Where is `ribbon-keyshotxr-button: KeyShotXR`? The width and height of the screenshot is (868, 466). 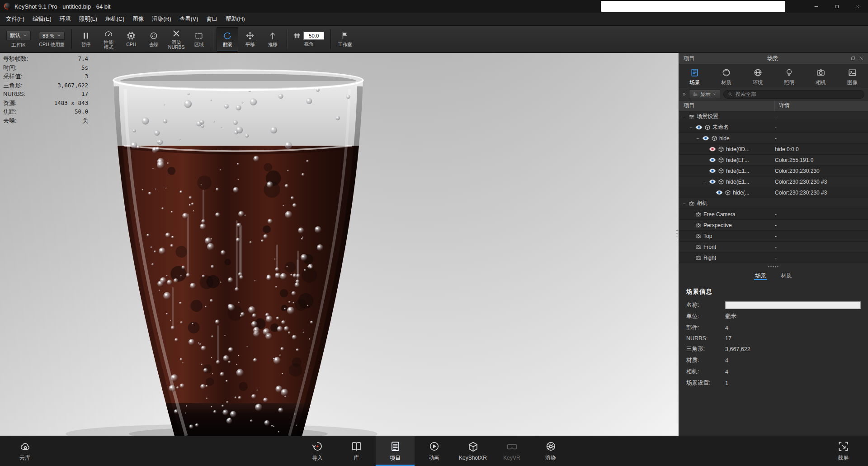 ribbon-keyshotxr-button: KeyShotXR is located at coordinates (473, 451).